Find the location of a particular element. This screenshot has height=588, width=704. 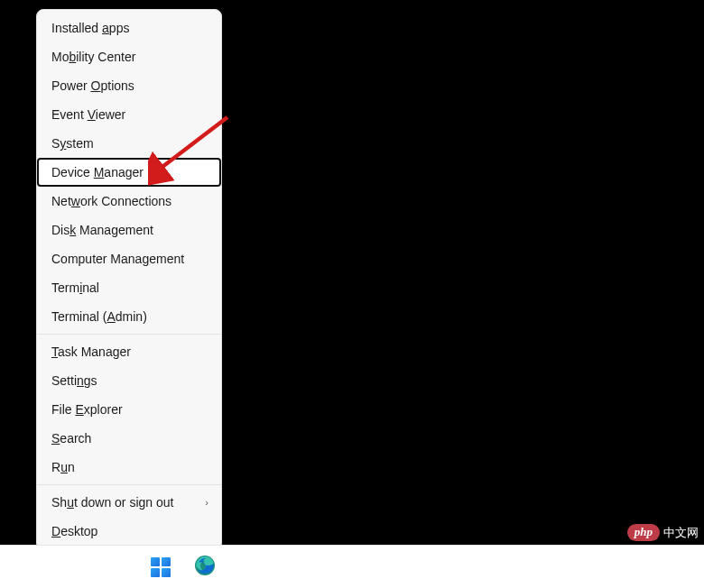

php-badge: php is located at coordinates (644, 532).